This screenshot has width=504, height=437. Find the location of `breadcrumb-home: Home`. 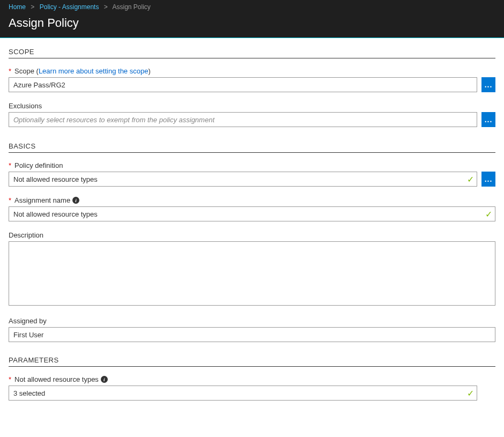

breadcrumb-home: Home is located at coordinates (17, 7).